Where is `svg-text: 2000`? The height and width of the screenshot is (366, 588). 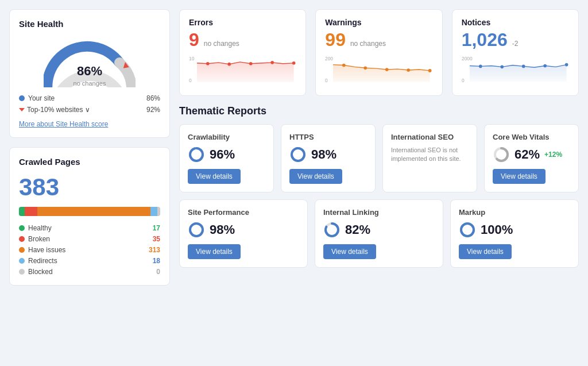 svg-text: 2000 is located at coordinates (467, 59).